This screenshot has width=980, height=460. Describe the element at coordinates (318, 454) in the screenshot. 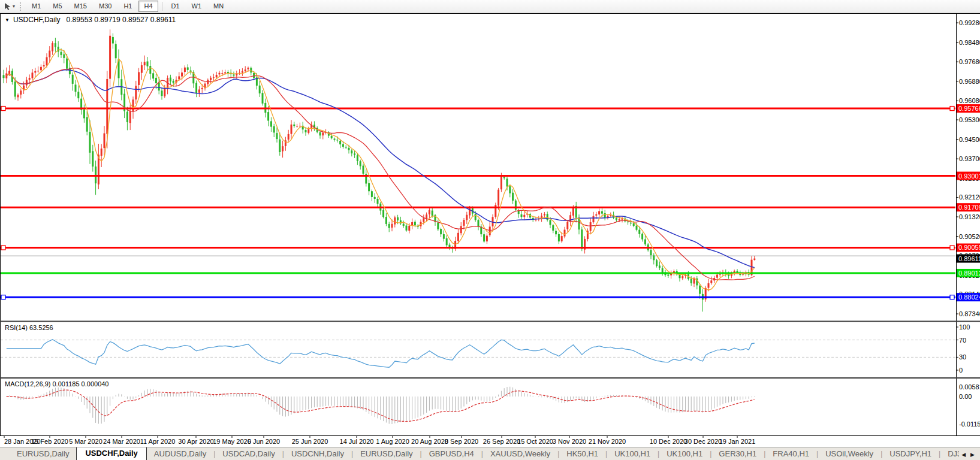

I see `chart-tab-usdcnh-daily: USDCNH,Daily` at that location.